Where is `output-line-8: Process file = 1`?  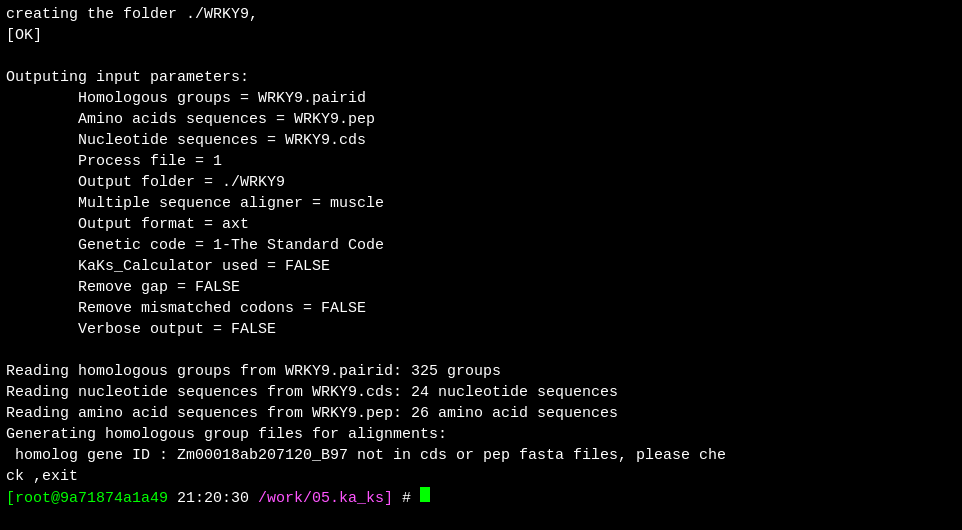 output-line-8: Process file = 1 is located at coordinates (481, 162).